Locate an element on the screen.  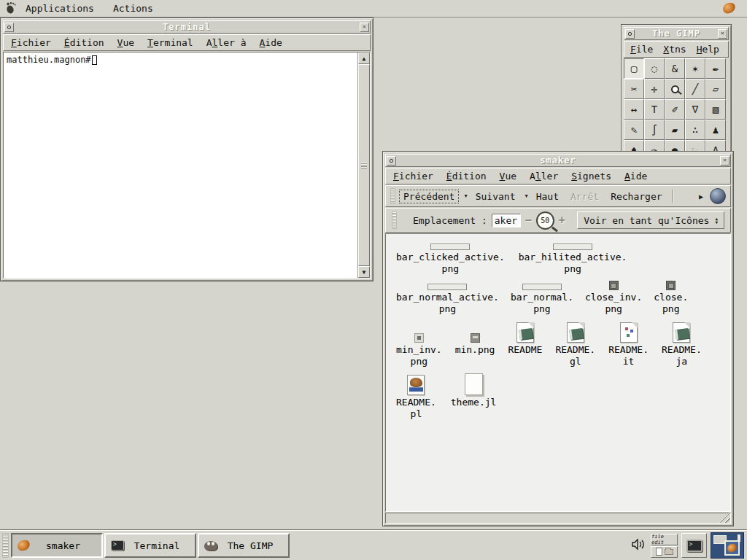
file-close.png: close. png is located at coordinates (671, 298).